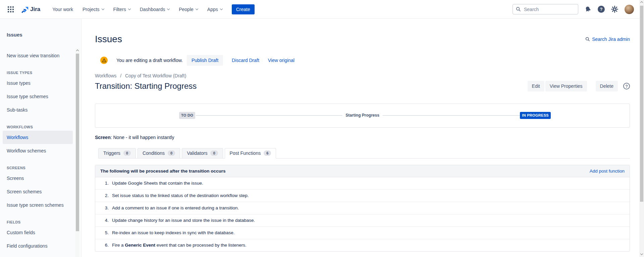  What do you see at coordinates (44, 222) in the screenshot?
I see `sidebar-section-fields: FIELDS` at bounding box center [44, 222].